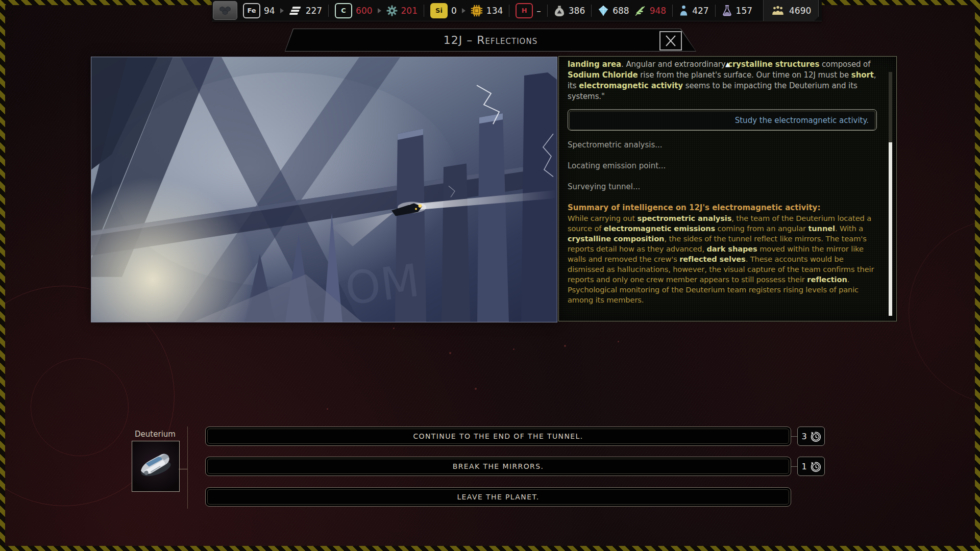 This screenshot has height=551, width=980. Describe the element at coordinates (156, 466) in the screenshot. I see `ship-thumbnail` at that location.